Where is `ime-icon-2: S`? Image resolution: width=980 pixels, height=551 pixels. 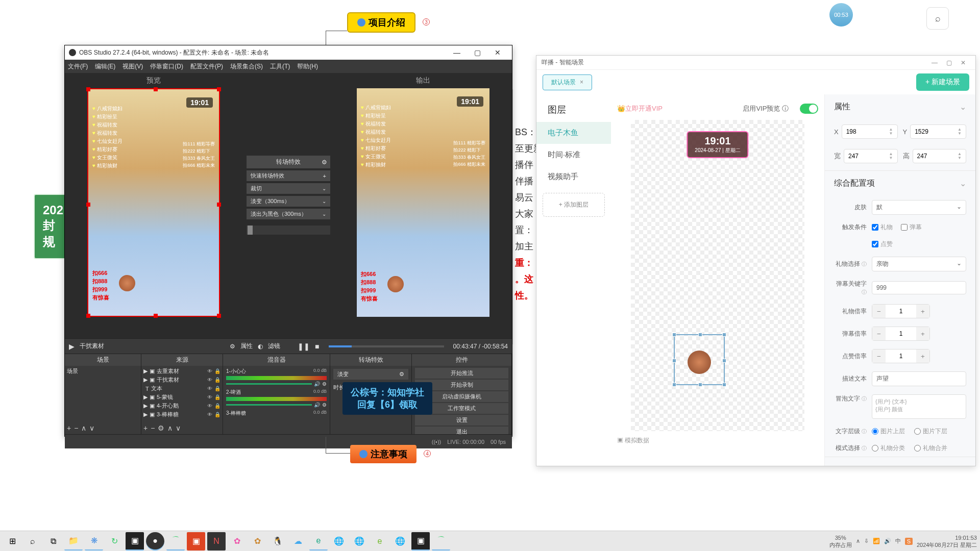 ime-icon-2: S is located at coordinates (909, 541).